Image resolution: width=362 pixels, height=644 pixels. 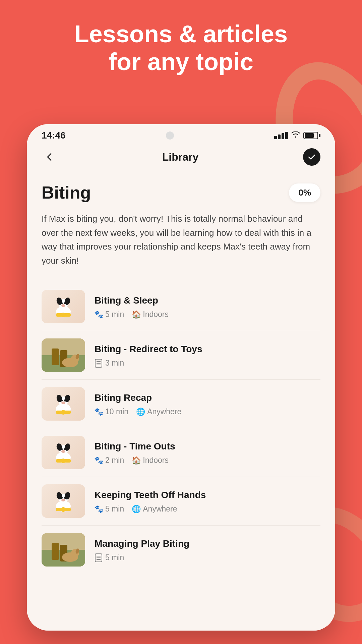 What do you see at coordinates (207, 460) in the screenshot?
I see `lesson-meta: 🐾 2 min 🏠 Indoors` at bounding box center [207, 460].